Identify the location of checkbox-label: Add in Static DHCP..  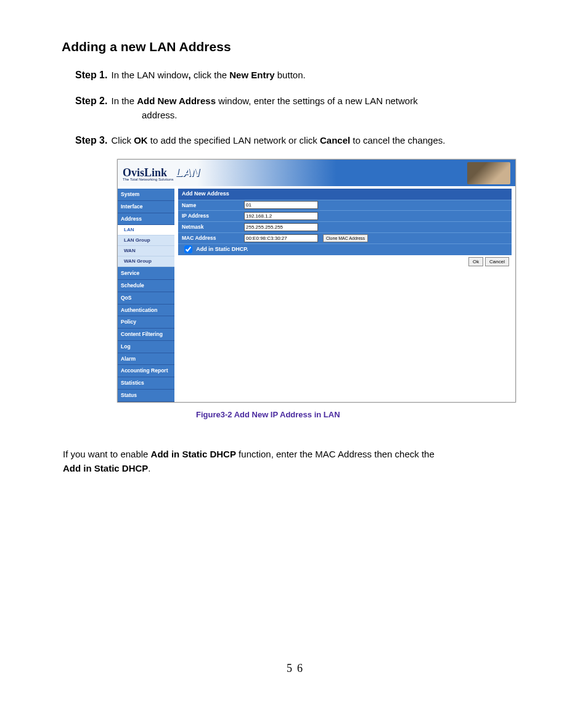
(222, 249).